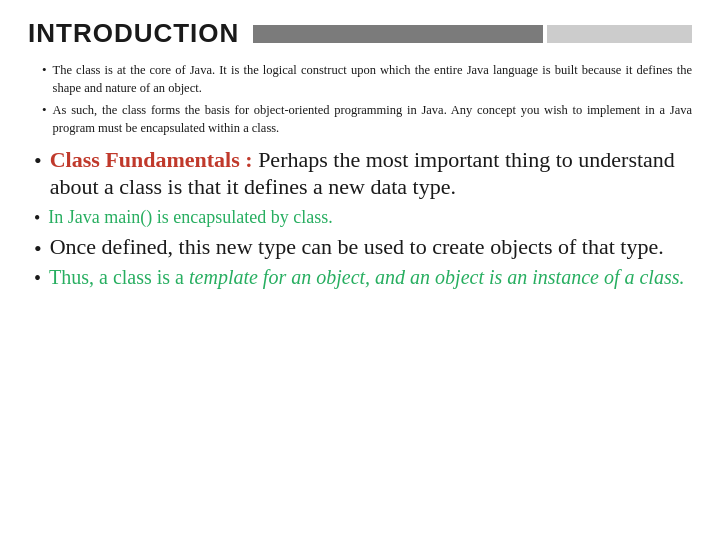 This screenshot has width=720, height=540. I want to click on class-fund-label: Class Fundamentals :, so click(152, 160).